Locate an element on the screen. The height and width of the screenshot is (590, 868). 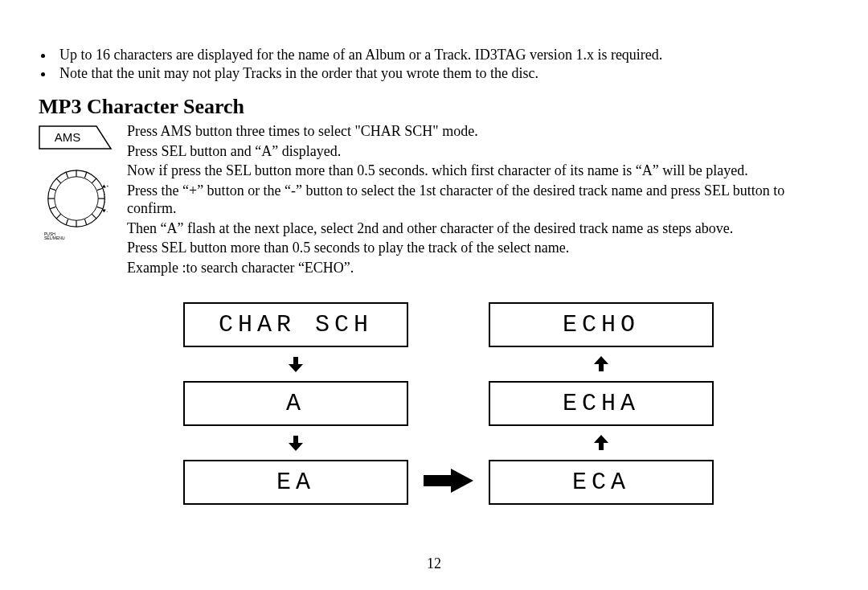
instruction-line: Then “A” flash at the next place, select… is located at coordinates (481, 228).